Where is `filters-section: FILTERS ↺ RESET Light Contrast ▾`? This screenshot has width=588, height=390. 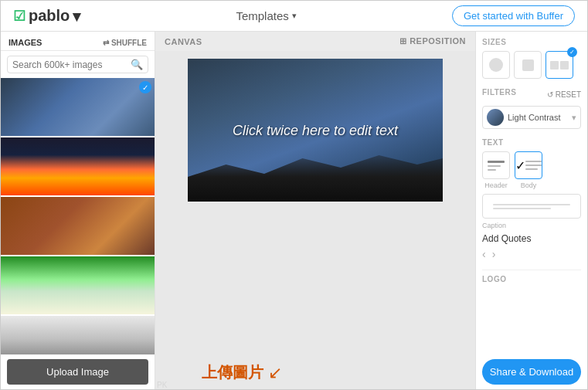
filters-section: FILTERS ↺ RESET Light Contrast ▾ is located at coordinates (532, 108).